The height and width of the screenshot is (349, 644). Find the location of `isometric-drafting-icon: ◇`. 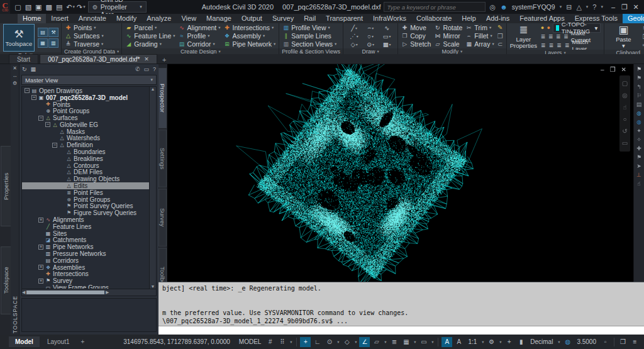

isometric-drafting-icon: ◇ is located at coordinates (347, 342).